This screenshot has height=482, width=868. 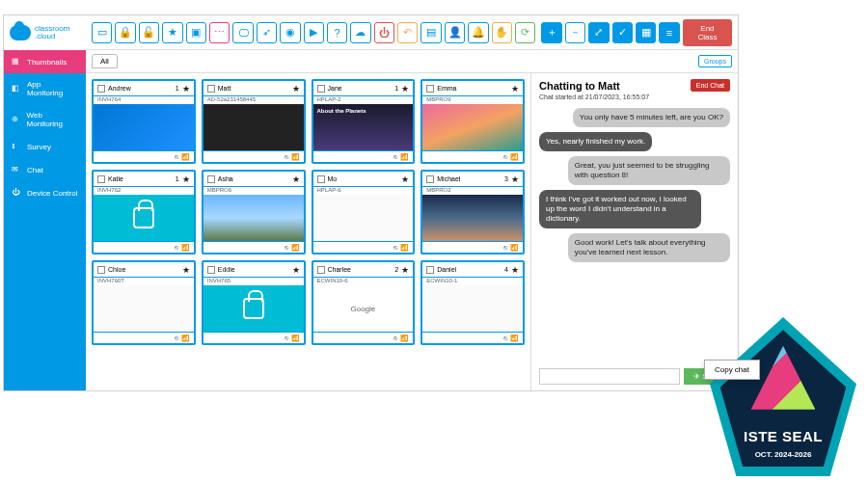 I want to click on sidebar-item-chat: ✉Chat, so click(x=44, y=170).